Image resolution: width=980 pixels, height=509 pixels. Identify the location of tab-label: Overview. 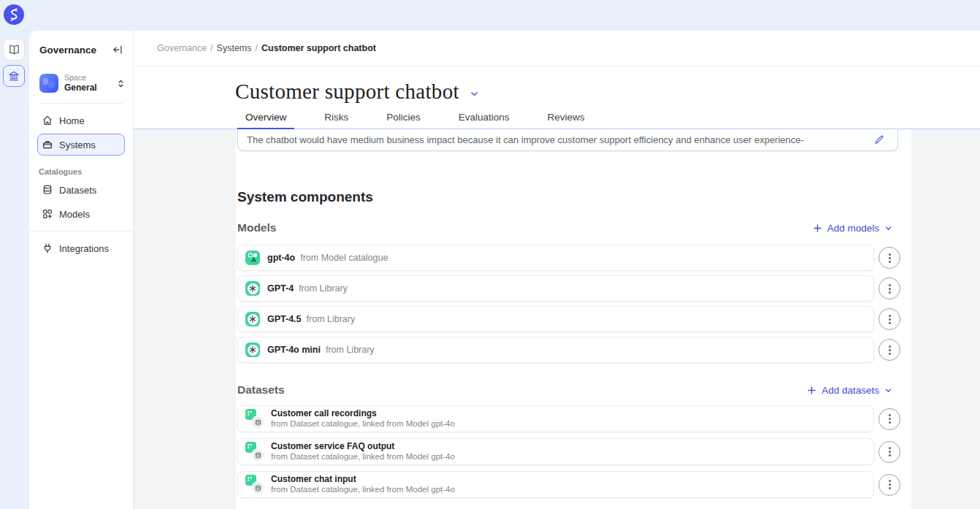
(266, 117).